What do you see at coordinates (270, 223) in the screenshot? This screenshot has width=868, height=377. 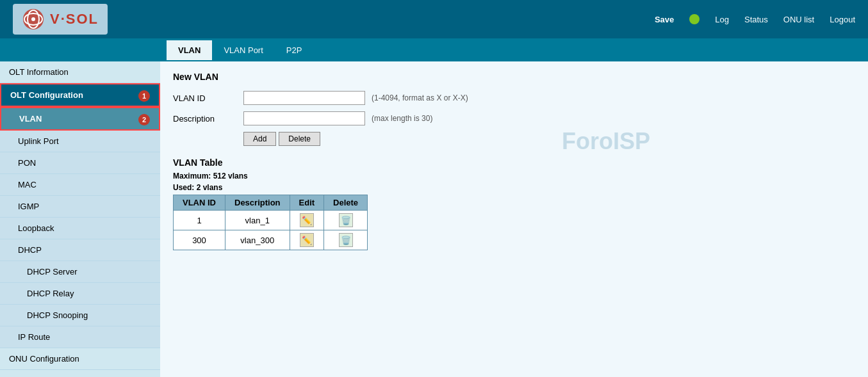 I see `vlan-table: VLAN ID Description Edit Delete 1 vlan_1…` at bounding box center [270, 223].